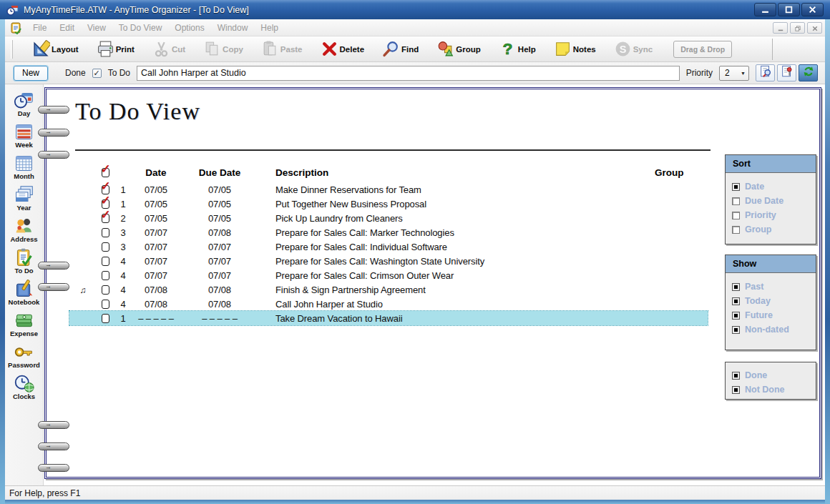  Describe the element at coordinates (123, 319) in the screenshot. I see `priority-cell: 1` at that location.